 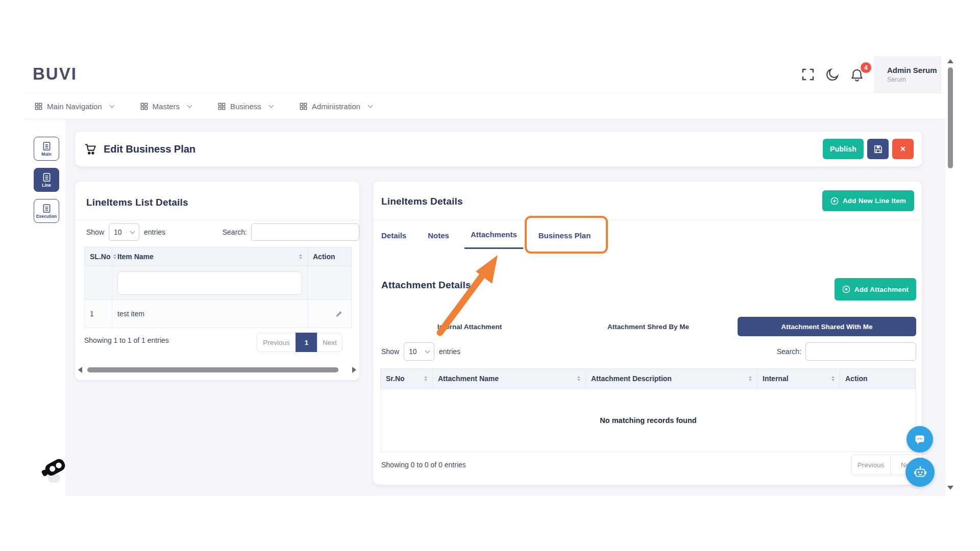 I want to click on assistant-robot-button, so click(x=920, y=472).